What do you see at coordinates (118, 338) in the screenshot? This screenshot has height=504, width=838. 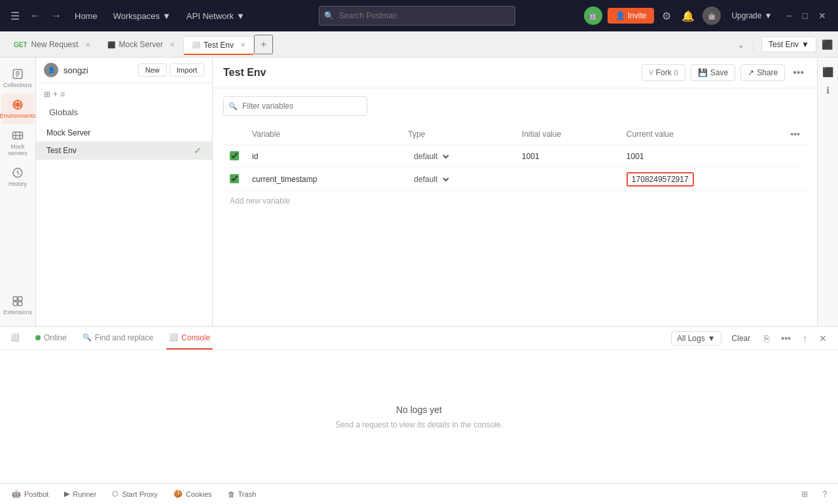 I see `console-tab-find-replace: 🔍 Find and replace` at bounding box center [118, 338].